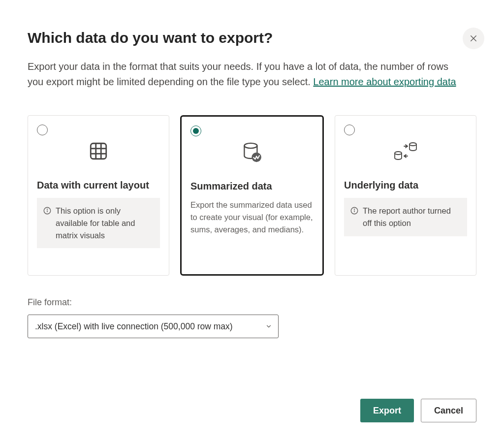 This screenshot has height=445, width=504. Describe the element at coordinates (252, 38) in the screenshot. I see `dialog-title: Which data do you want to export?` at that location.